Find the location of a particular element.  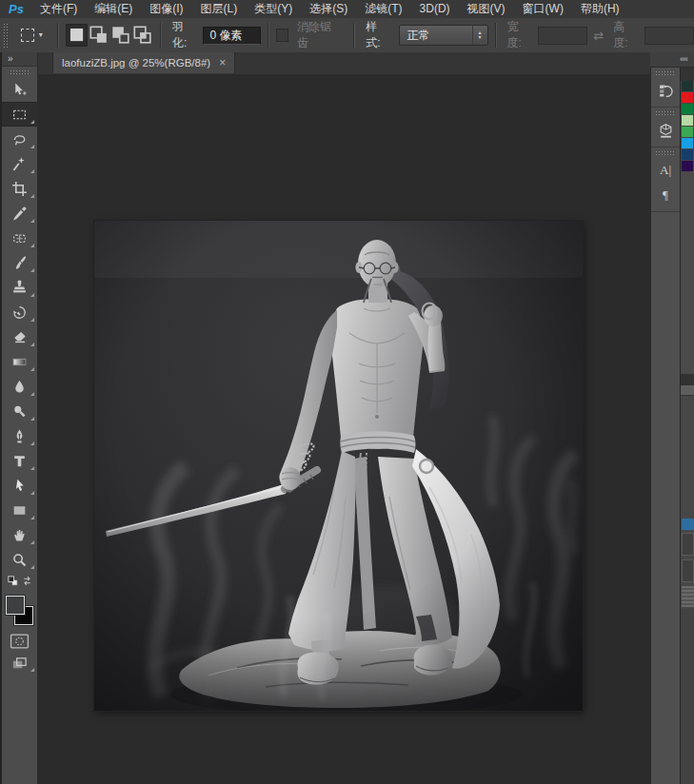

antialias-checkbox is located at coordinates (283, 35).